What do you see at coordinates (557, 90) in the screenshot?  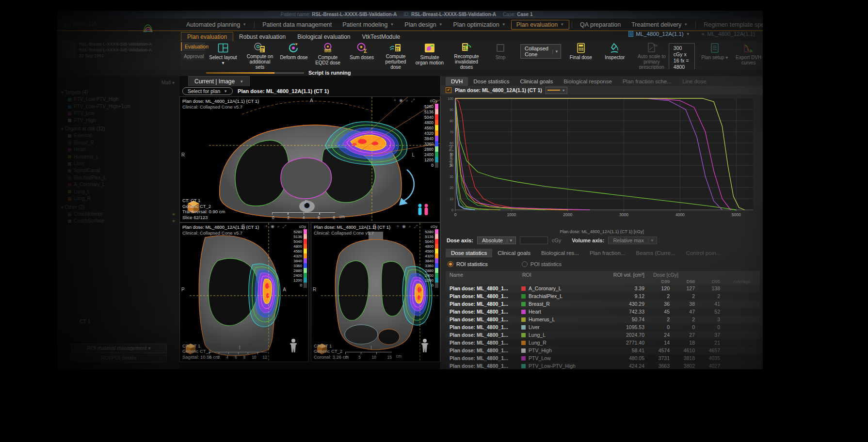 I see `line-style-dropdown: ▼` at bounding box center [557, 90].